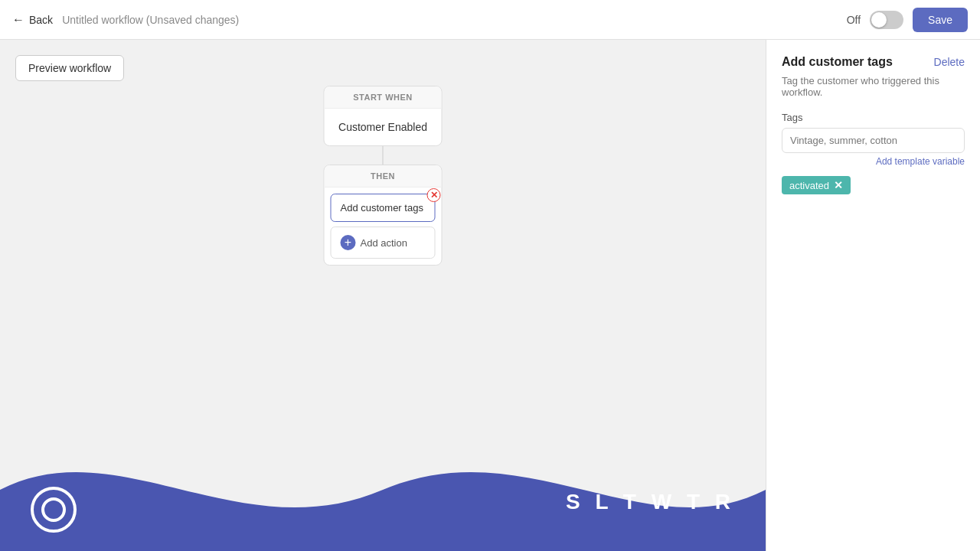 The image size is (980, 551). I want to click on action-card: ✕ Add customer tags, so click(383, 208).